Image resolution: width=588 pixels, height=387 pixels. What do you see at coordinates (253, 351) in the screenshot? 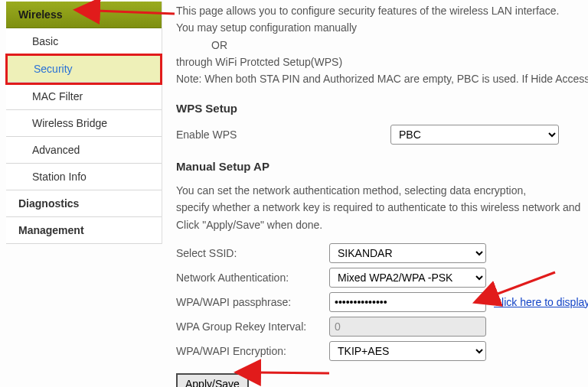
I see `enc-label: WPA/WAPI Encryption:` at bounding box center [253, 351].